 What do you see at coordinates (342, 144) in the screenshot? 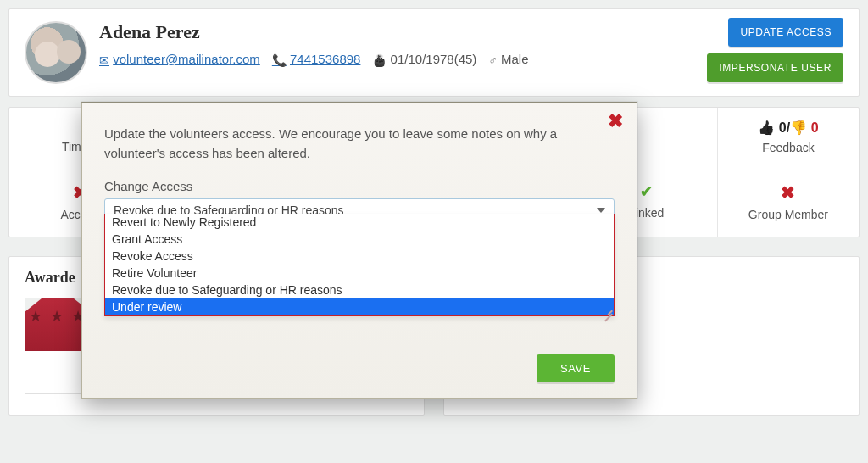
I see `modal-description: Update the volunteers access. We encoura…` at bounding box center [342, 144].